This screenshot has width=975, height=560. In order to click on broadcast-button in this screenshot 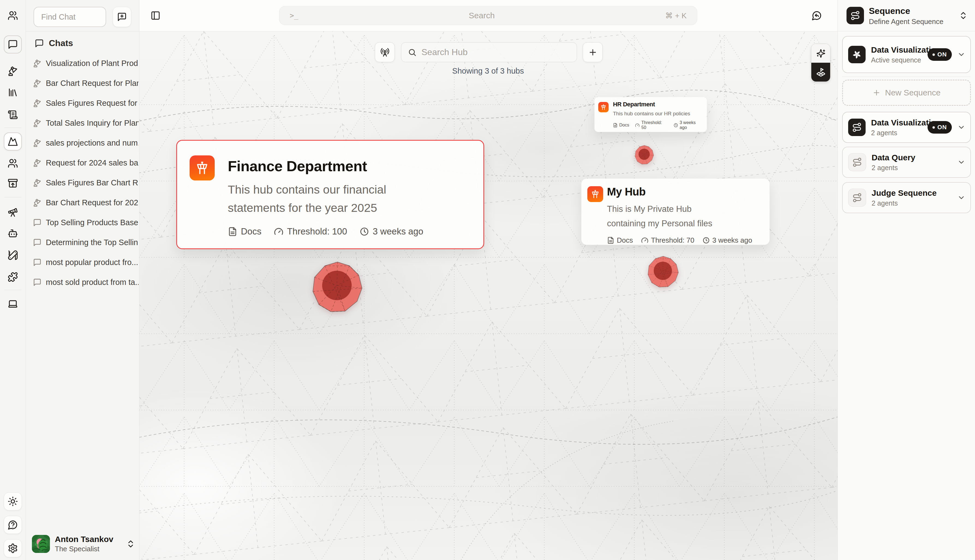, I will do `click(385, 52)`.